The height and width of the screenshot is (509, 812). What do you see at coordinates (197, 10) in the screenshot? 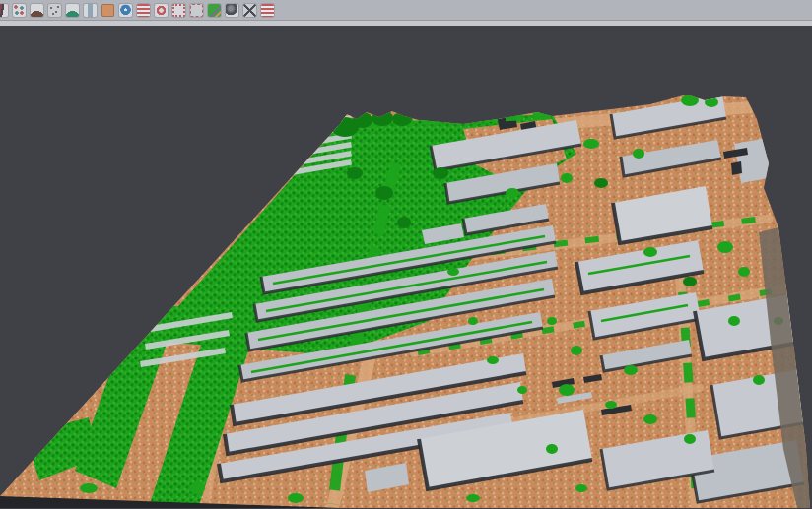
I see `crop-box-icon` at bounding box center [197, 10].